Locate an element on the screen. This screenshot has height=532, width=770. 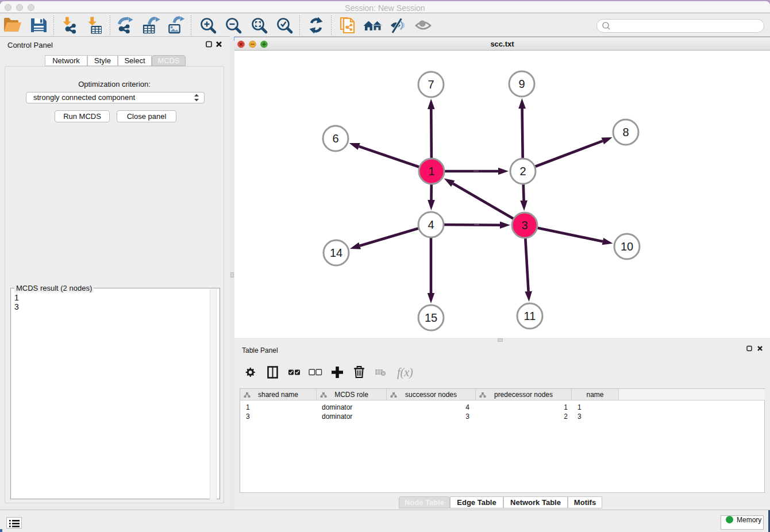
svg-text: 1 is located at coordinates (431, 171).